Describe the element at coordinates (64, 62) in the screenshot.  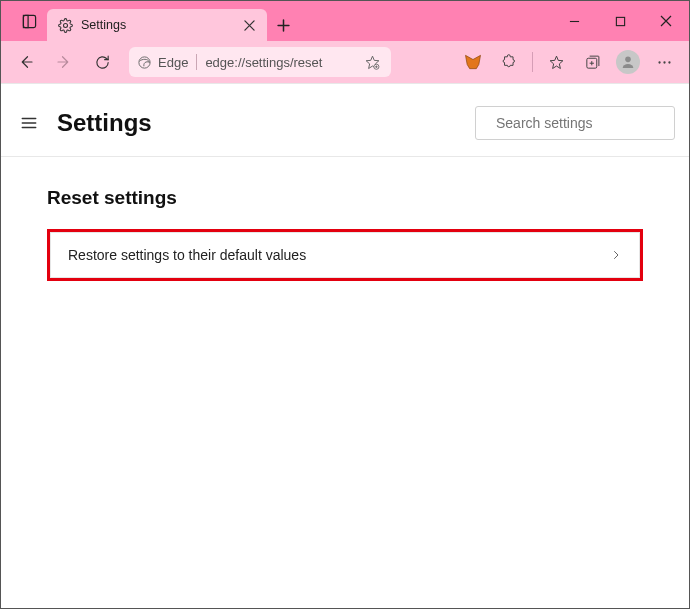
I see `arrow-right-icon` at that location.